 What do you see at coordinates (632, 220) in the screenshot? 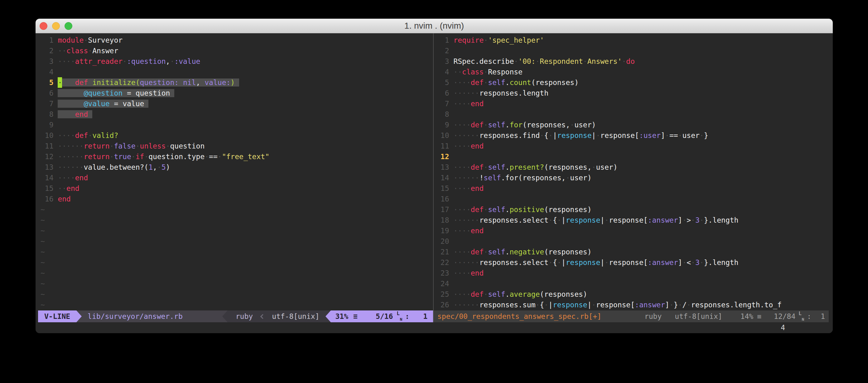
I see `code-line: 18······responses.select·{·|response|·re…` at bounding box center [632, 220].